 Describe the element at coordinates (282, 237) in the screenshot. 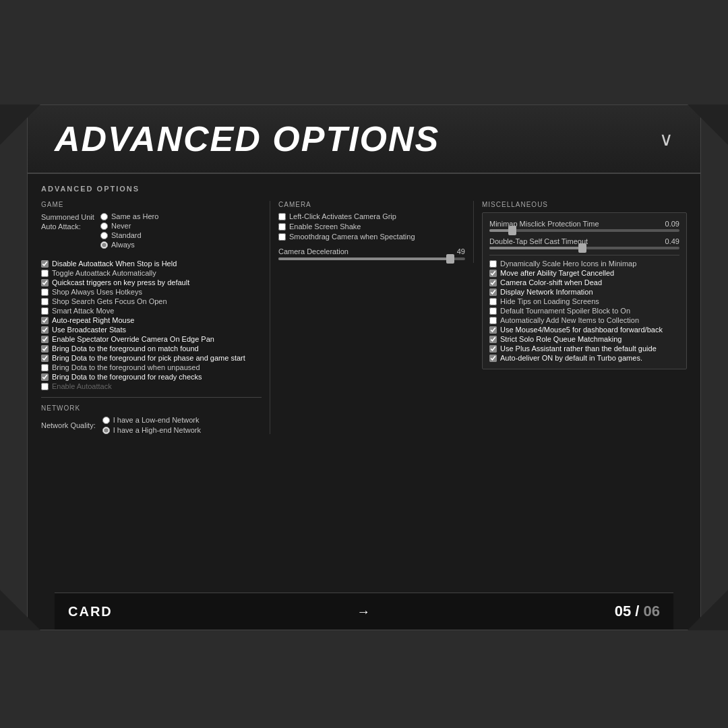

I see `cb-smoothdrag-input` at that location.